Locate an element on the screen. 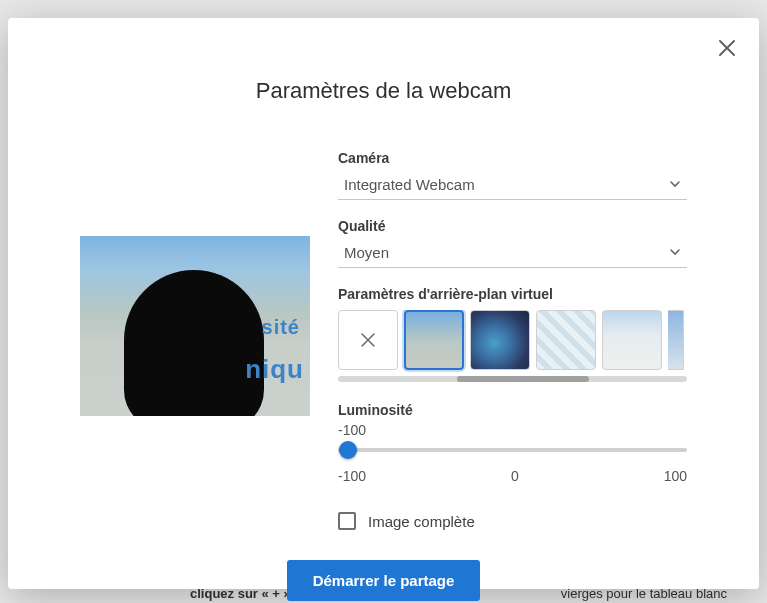  camera-select: Integrated Webcam is located at coordinates (512, 185).